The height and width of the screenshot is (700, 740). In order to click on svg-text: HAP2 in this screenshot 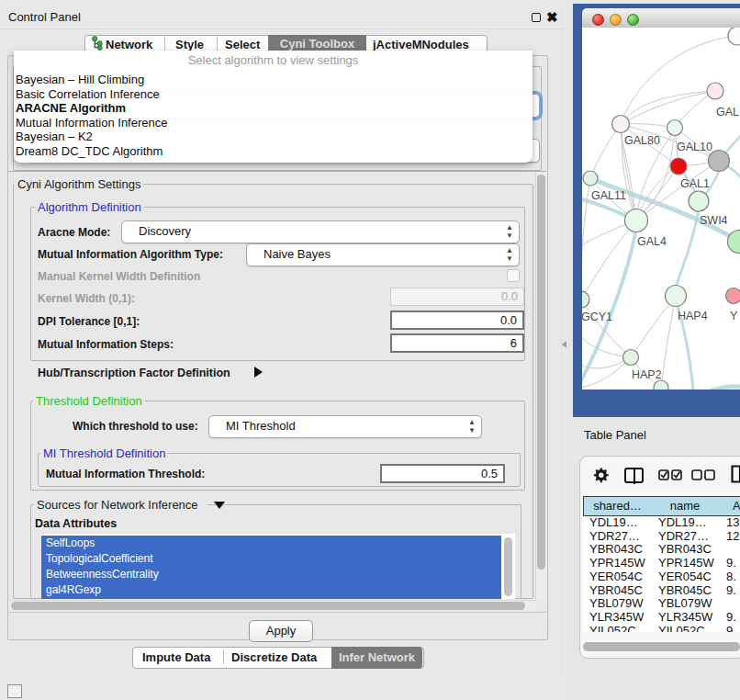, I will do `click(646, 375)`.